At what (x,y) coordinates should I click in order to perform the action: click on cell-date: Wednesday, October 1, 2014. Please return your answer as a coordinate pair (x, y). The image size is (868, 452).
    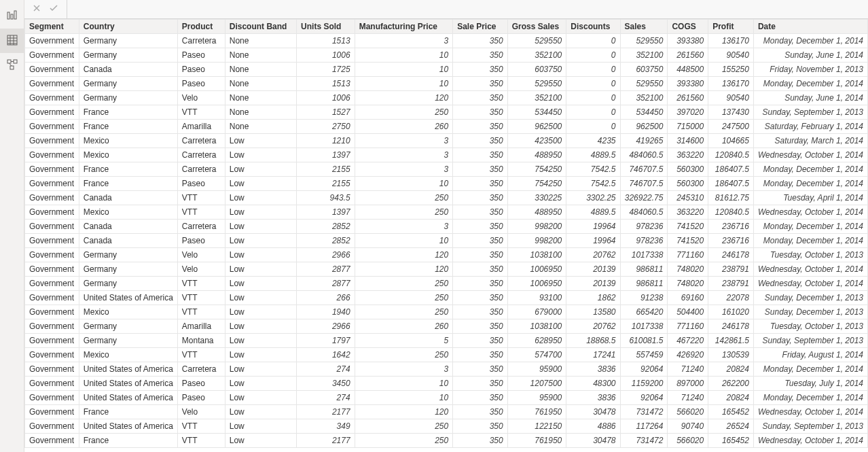
    Looking at the image, I should click on (810, 269).